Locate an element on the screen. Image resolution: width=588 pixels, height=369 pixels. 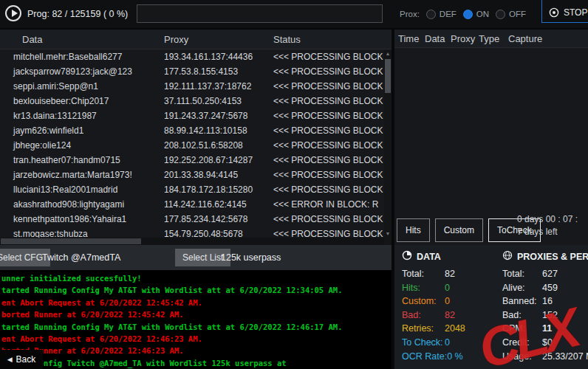
proxies-stats-header: PROXIES & PERF is located at coordinates (545, 257).